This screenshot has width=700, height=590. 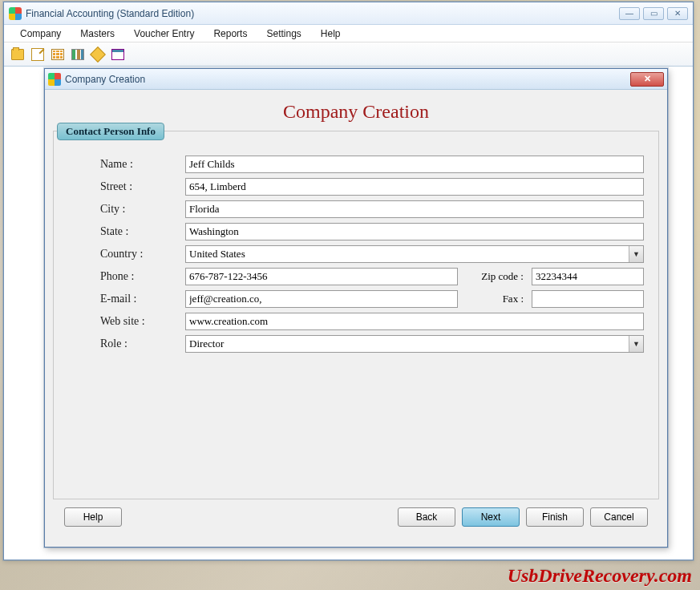 What do you see at coordinates (124, 209) in the screenshot?
I see `label-city: City :` at bounding box center [124, 209].